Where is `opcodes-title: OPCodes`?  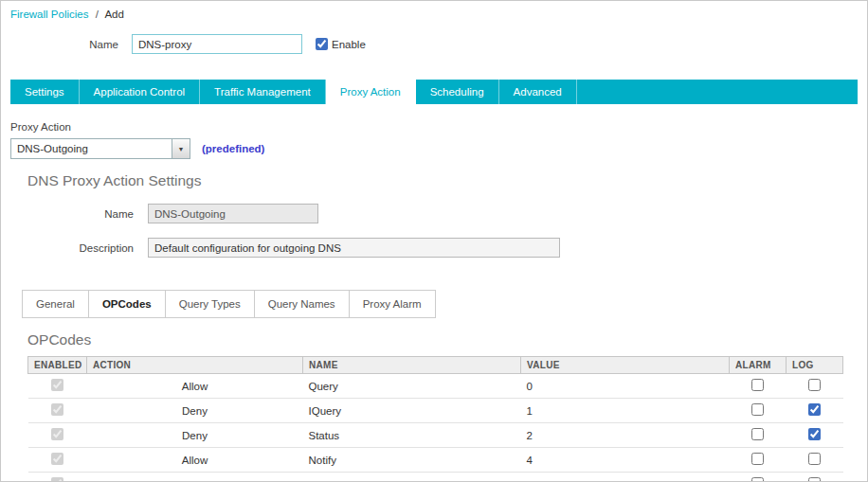
opcodes-title: OPCodes is located at coordinates (443, 340).